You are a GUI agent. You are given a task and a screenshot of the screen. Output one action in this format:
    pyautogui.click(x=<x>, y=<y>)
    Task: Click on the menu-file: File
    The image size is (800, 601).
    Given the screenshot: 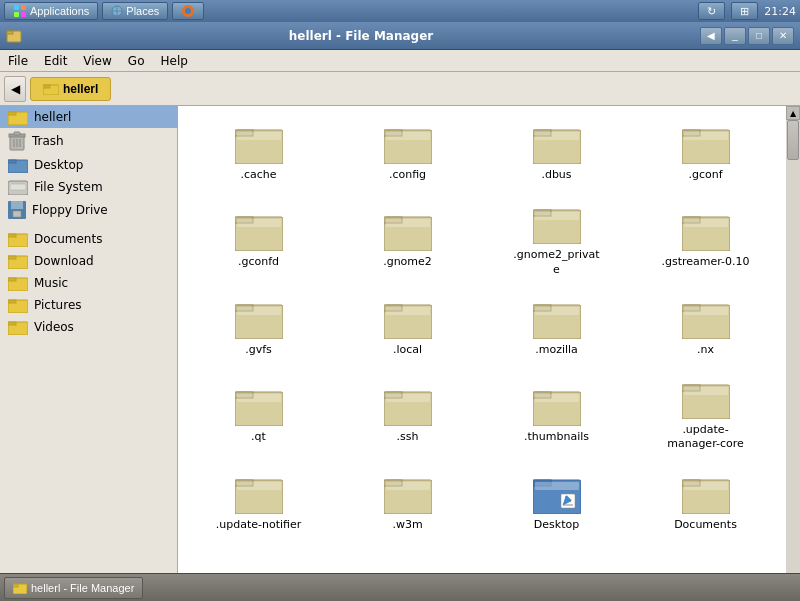 What is the action you would take?
    pyautogui.click(x=18, y=61)
    